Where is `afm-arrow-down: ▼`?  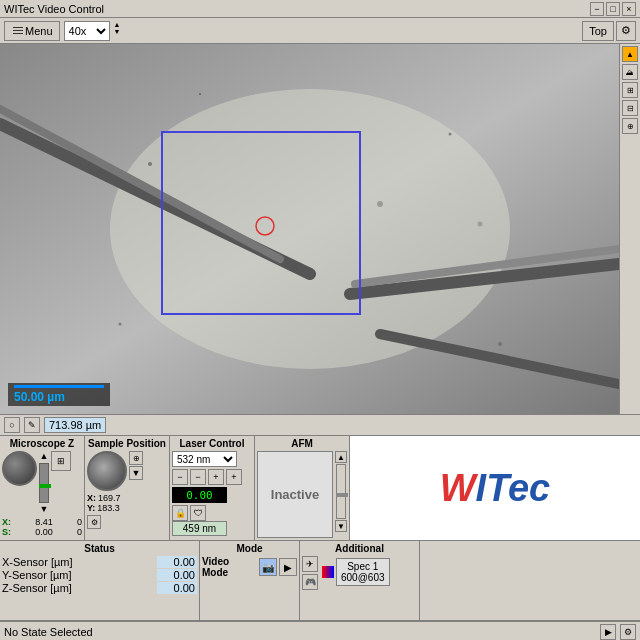
afm-arrow-down: ▼ is located at coordinates (341, 526).